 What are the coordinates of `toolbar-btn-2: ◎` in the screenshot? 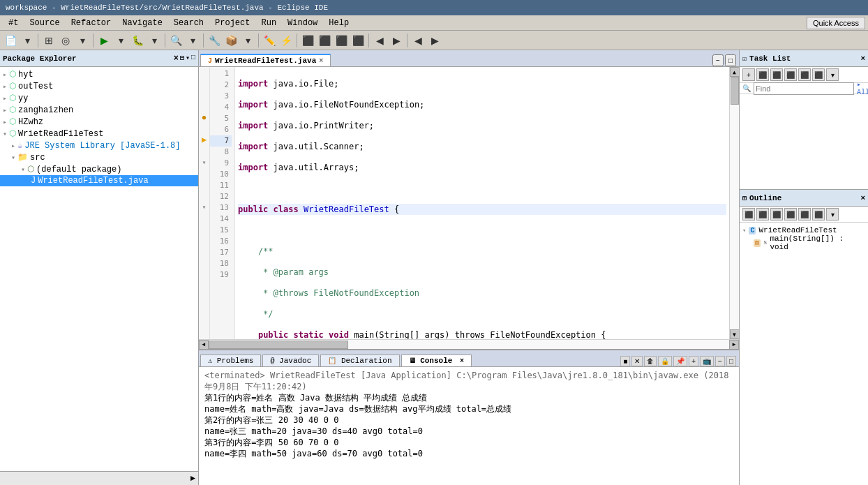 It's located at (66, 40).